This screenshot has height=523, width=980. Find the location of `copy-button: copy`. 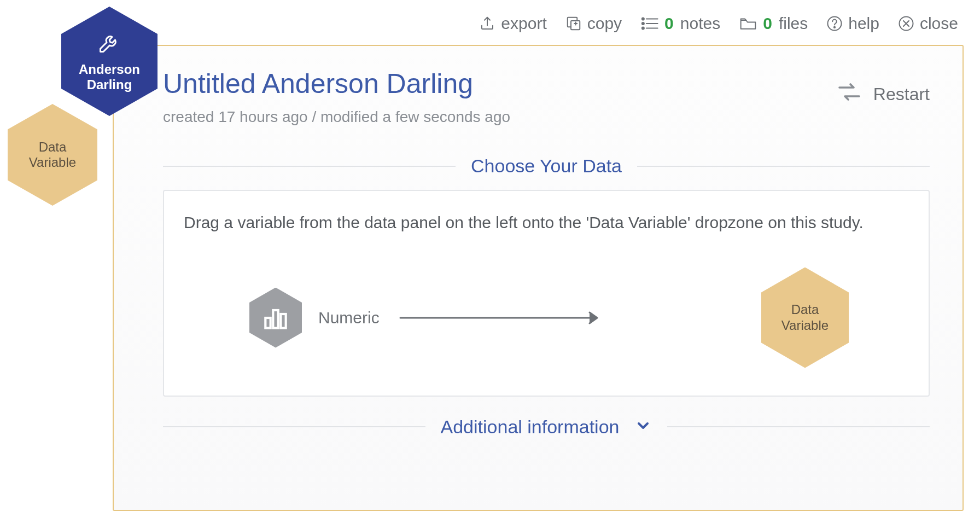

copy-button: copy is located at coordinates (594, 24).